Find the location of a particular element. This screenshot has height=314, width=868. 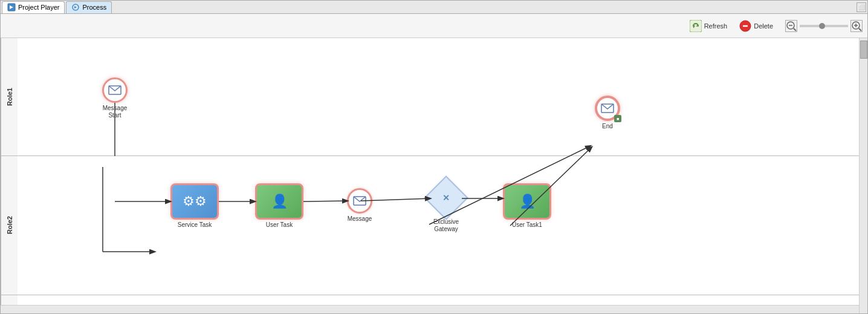

tab-project-player-label: Project Player is located at coordinates (39, 7).